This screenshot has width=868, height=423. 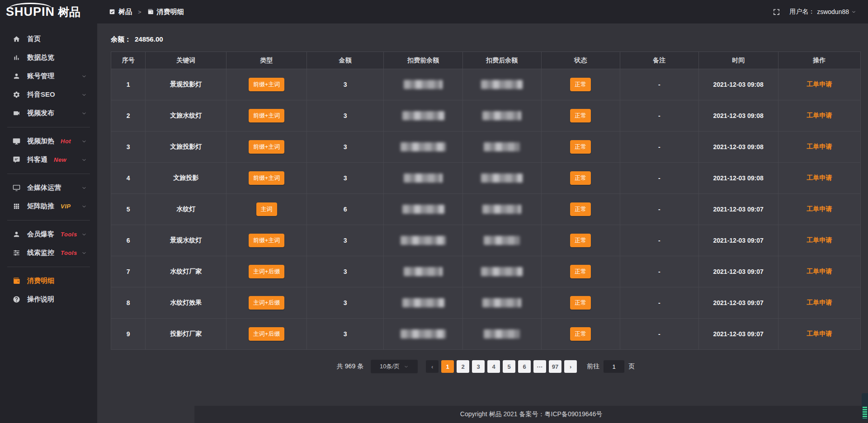 What do you see at coordinates (267, 303) in the screenshot?
I see `type-badge: 主词+后缀` at bounding box center [267, 303].